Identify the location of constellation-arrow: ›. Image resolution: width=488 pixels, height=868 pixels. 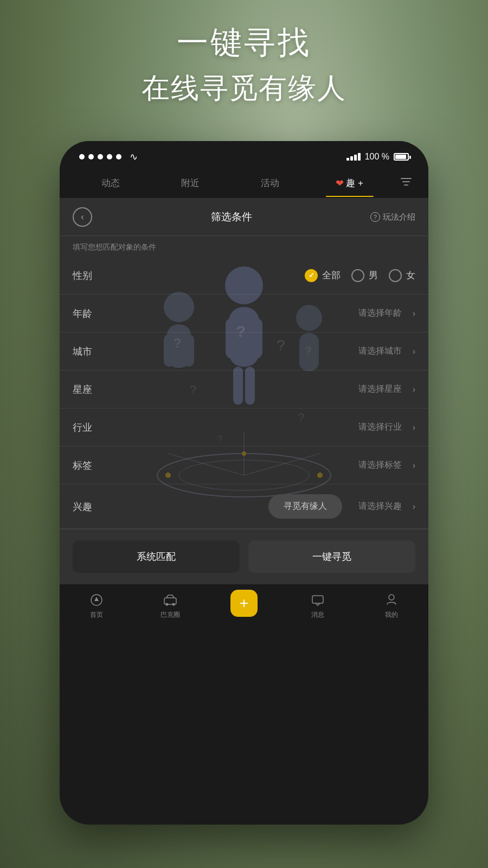
(414, 390).